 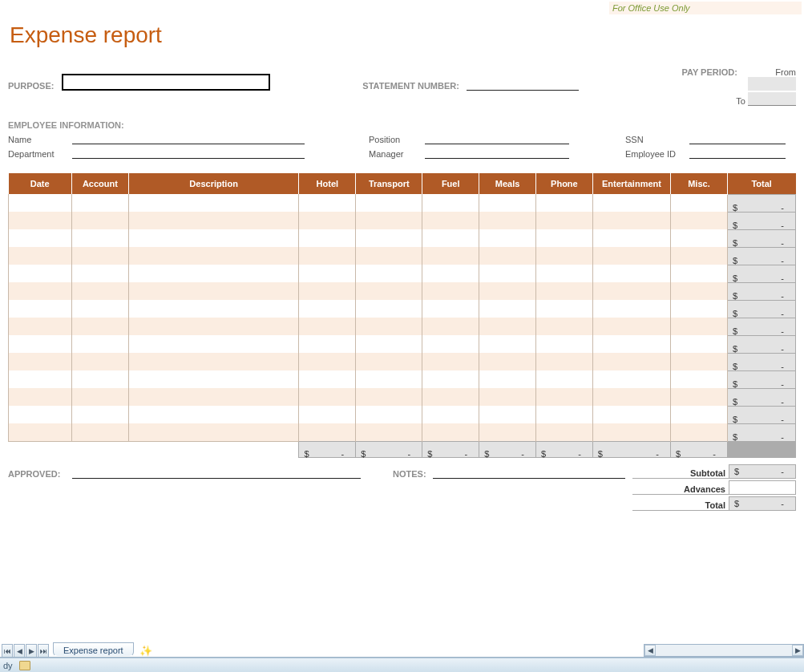 I want to click on position-input, so click(x=497, y=139).